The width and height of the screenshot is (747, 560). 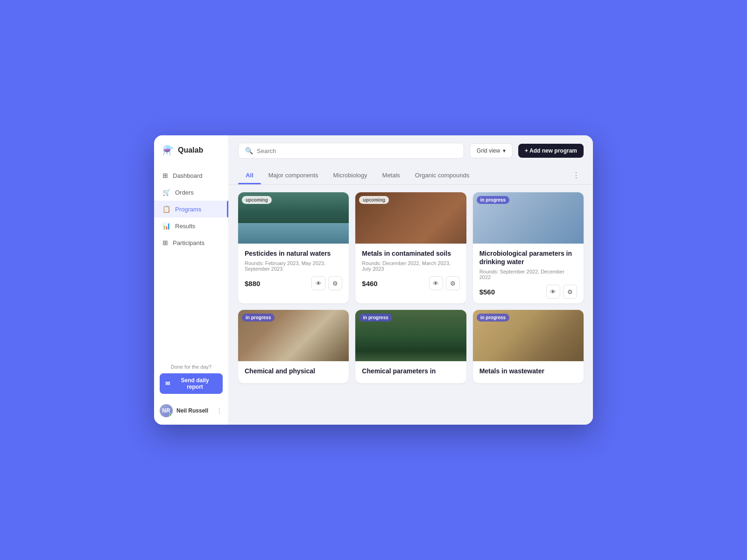 I want to click on card-price: $560, so click(x=487, y=292).